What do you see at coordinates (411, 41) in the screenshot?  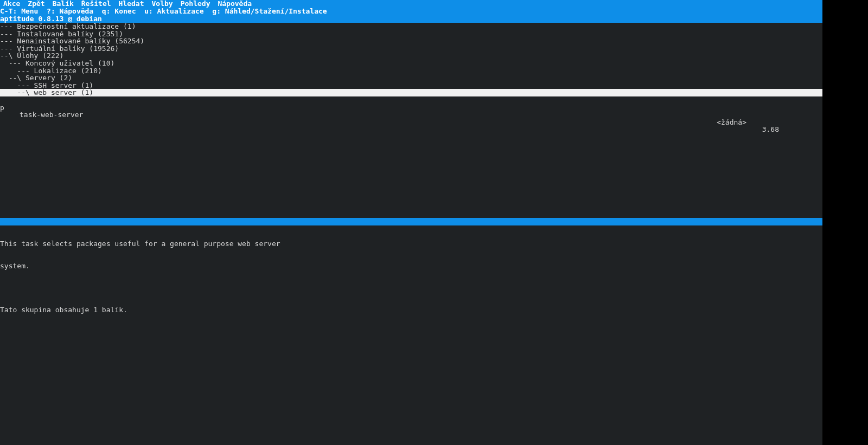 I see `tree-row: --- Nenainstalované balíky (56254)` at bounding box center [411, 41].